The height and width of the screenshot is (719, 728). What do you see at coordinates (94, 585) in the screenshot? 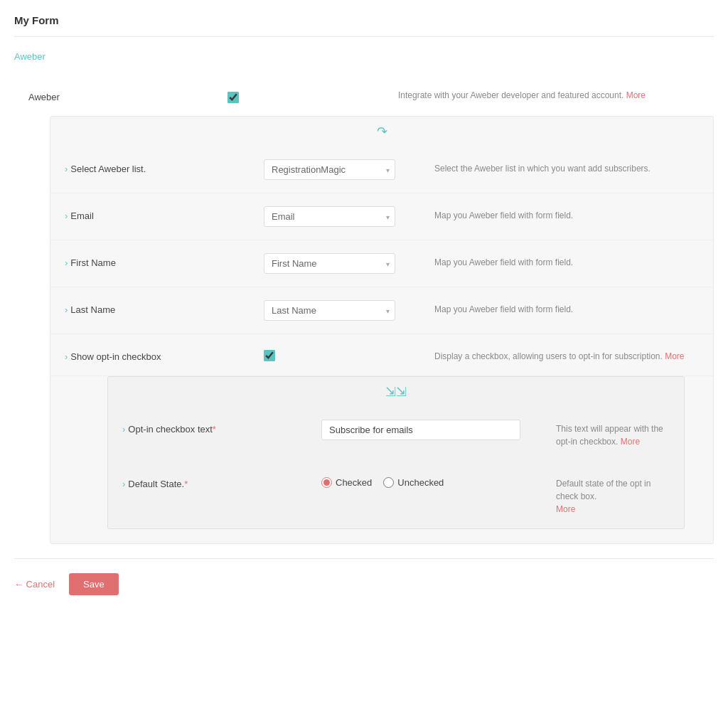
I see `save-button: Save` at bounding box center [94, 585].